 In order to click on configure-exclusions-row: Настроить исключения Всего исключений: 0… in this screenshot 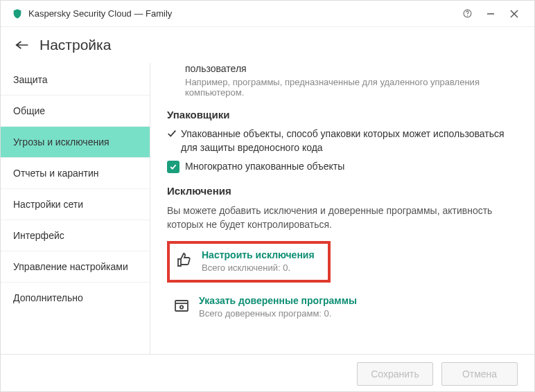, I will do `click(249, 262)`.